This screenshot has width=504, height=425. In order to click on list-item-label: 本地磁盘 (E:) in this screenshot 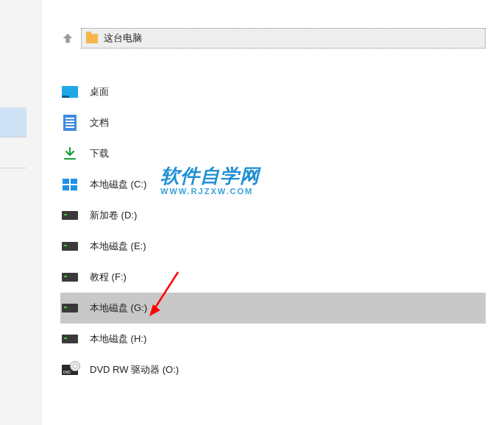, I will do `click(118, 246)`.